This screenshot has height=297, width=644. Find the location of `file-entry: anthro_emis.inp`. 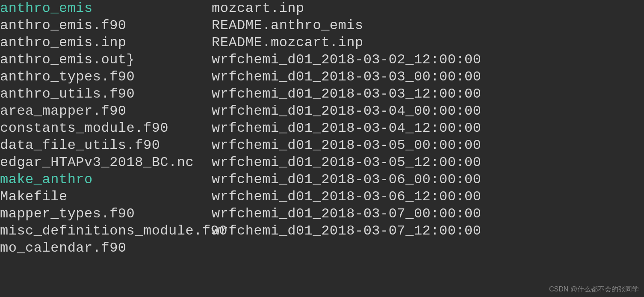

file-entry: anthro_emis.inp is located at coordinates (106, 43).